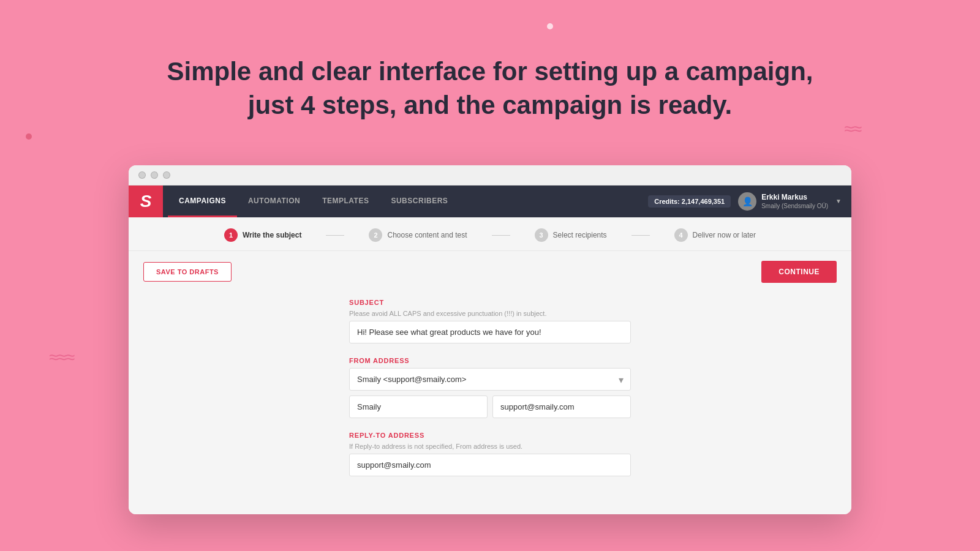 This screenshot has height=551, width=980. Describe the element at coordinates (419, 201) in the screenshot. I see `nav-item-subscribers: SUBSCRIBERS` at that location.